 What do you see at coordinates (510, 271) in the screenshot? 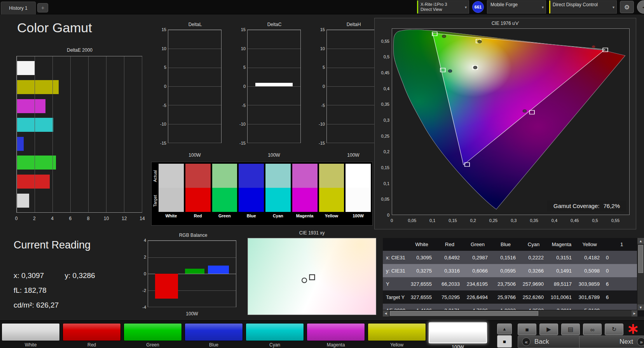
I see `table-row: y: CIE310,32750,33160,60660,05950,32660,…` at bounding box center [510, 271].